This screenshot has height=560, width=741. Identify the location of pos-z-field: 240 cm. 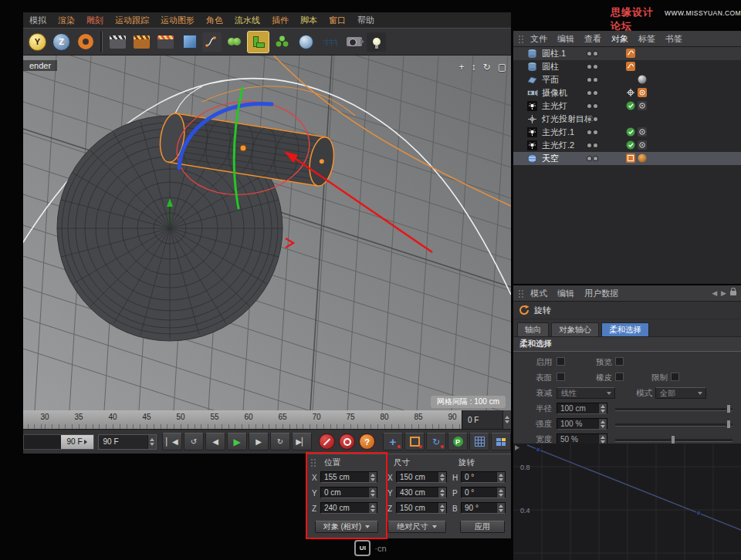
(349, 508).